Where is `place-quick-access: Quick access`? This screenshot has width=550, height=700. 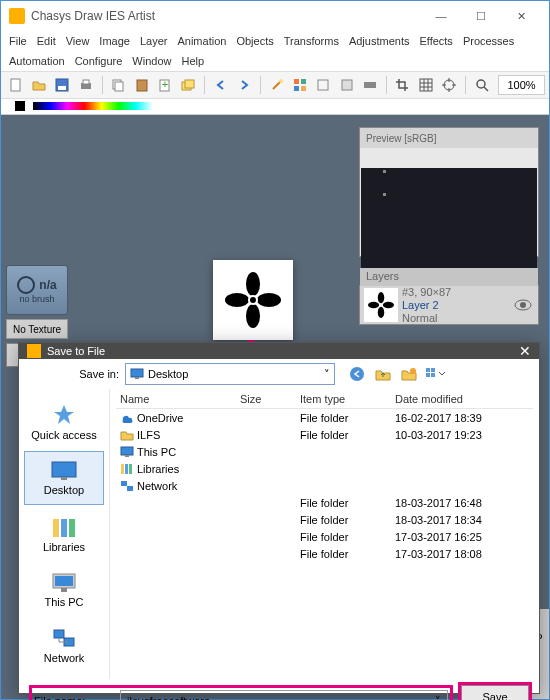 place-quick-access: Quick access is located at coordinates (64, 422).